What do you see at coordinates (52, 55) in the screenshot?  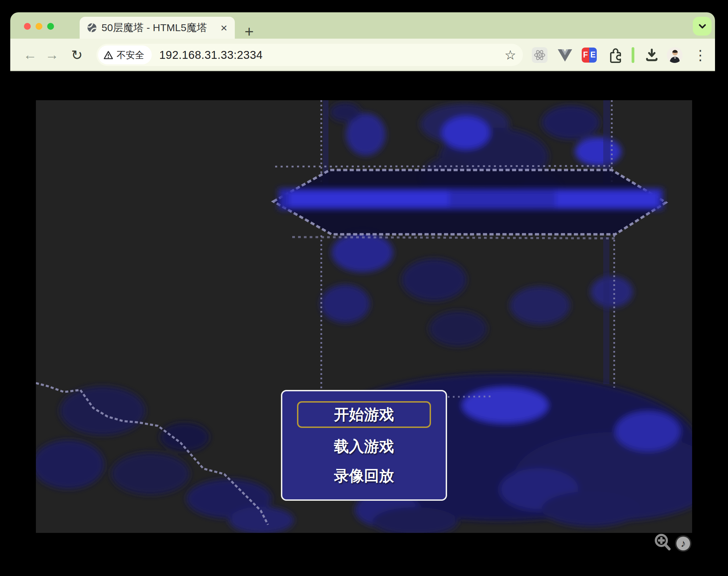 I see `forward-icon: →` at bounding box center [52, 55].